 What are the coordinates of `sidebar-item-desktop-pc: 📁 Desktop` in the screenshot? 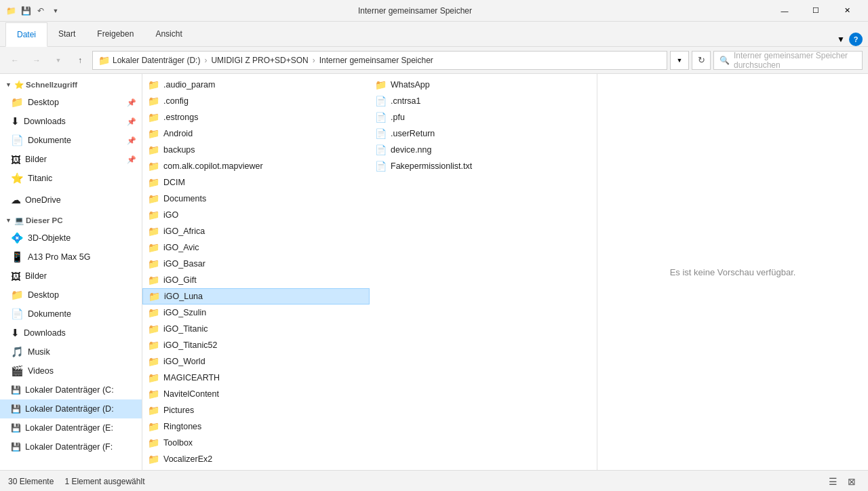 It's located at (71, 295).